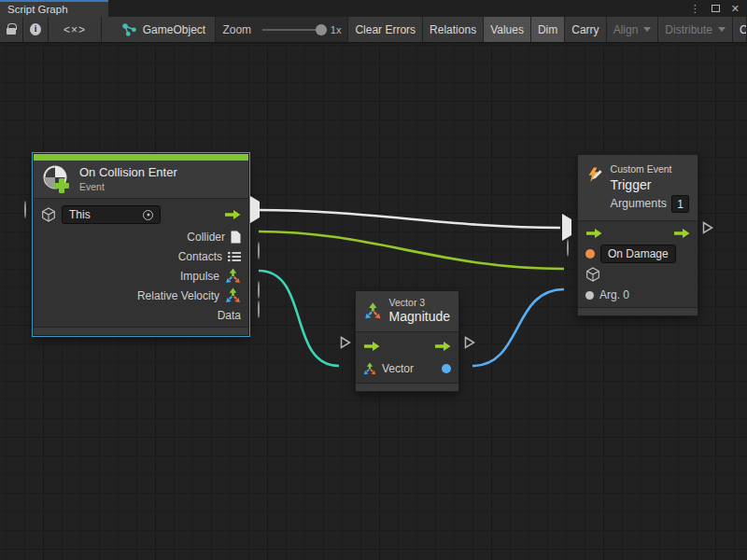 This screenshot has height=560, width=747. Describe the element at coordinates (205, 237) in the screenshot. I see `port-label: Collider` at that location.